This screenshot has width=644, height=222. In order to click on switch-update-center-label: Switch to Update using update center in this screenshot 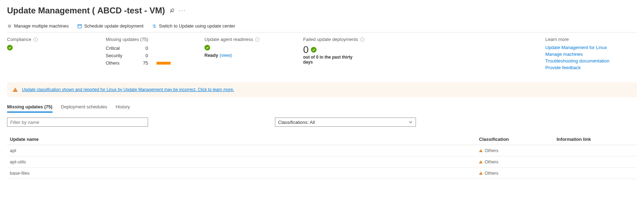, I will do `click(197, 26)`.